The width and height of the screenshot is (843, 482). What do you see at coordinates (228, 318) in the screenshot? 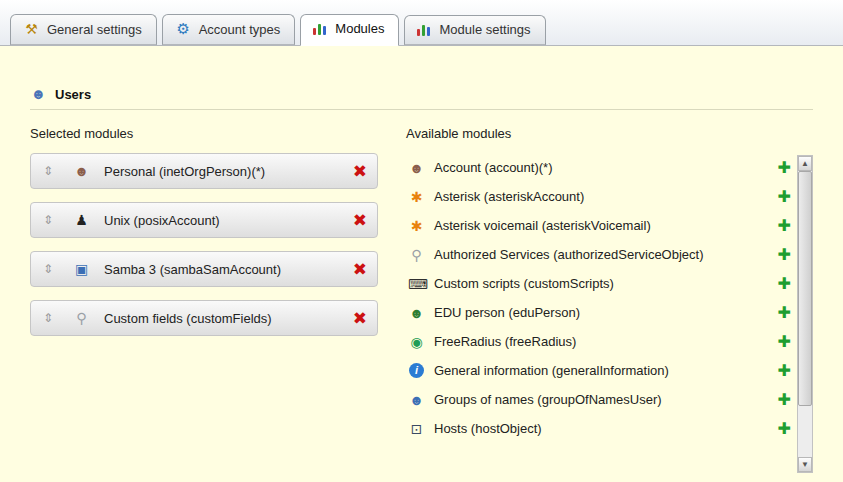
I see `module-label: Custom fields (customFields)` at bounding box center [228, 318].